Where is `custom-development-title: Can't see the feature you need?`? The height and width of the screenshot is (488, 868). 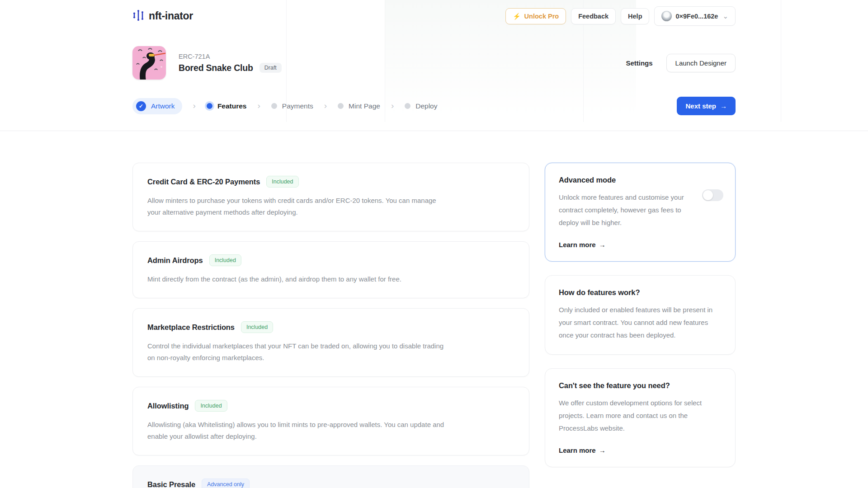 custom-development-title: Can't see the feature you need? is located at coordinates (640, 386).